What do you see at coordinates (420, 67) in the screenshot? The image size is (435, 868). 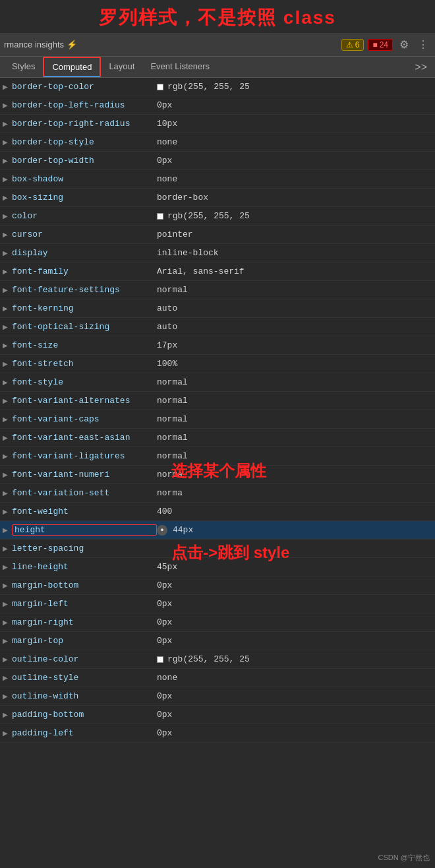 I see `tab-more: >>` at bounding box center [420, 67].